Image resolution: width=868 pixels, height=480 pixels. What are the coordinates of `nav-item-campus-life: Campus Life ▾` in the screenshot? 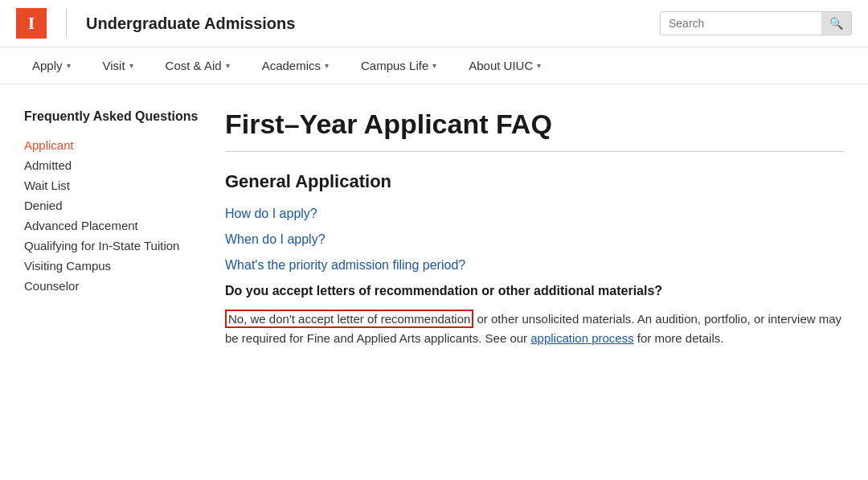 It's located at (399, 66).